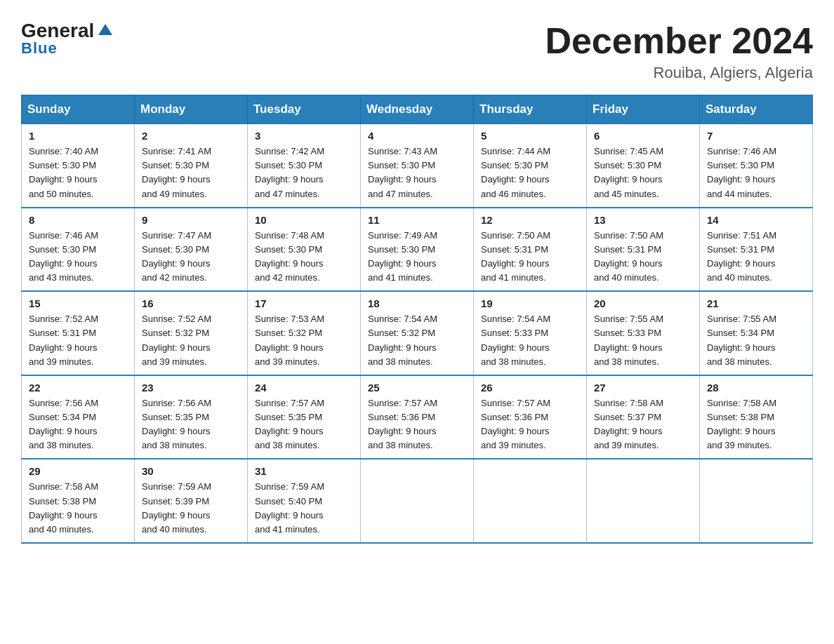  Describe the element at coordinates (757, 166) in the screenshot. I see `calendar-cell: 7Sunrise: 7:46 AMSunset: 5:30 PMDaylight…` at that location.